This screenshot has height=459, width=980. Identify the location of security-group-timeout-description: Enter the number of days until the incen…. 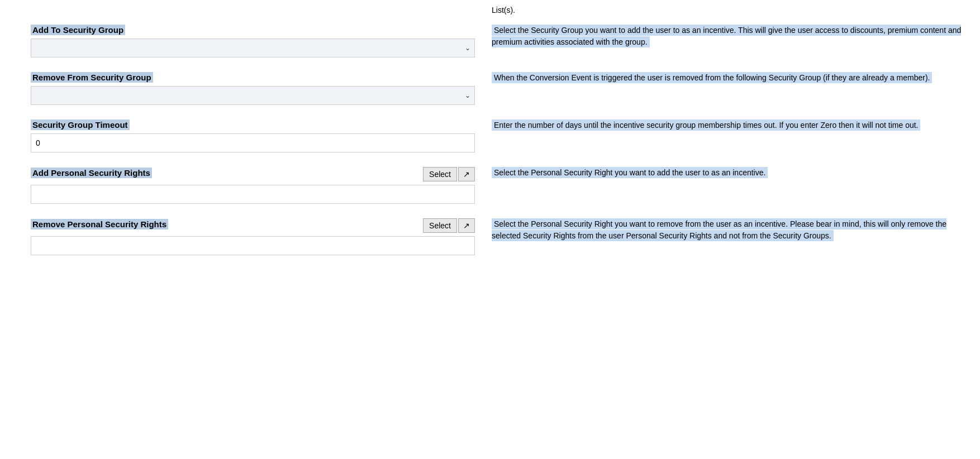
(733, 136).